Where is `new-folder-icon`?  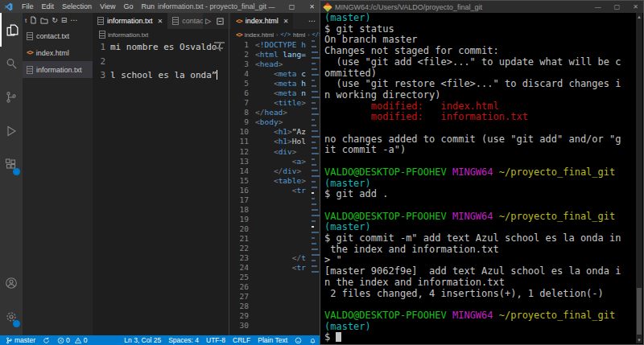
new-folder-icon is located at coordinates (44, 21).